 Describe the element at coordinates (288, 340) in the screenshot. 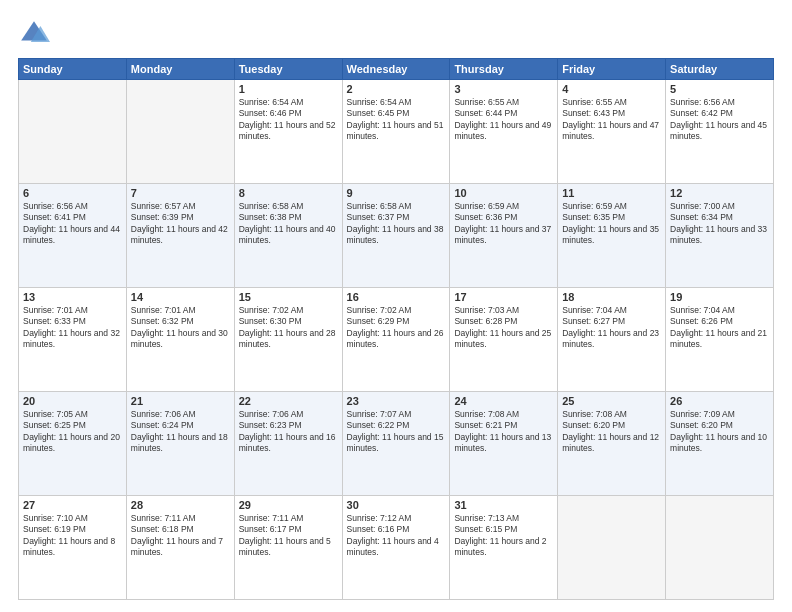

I see `day-cell: 15Sunrise: 7:02 AM Sunset: 6:30 PM Dayli…` at that location.